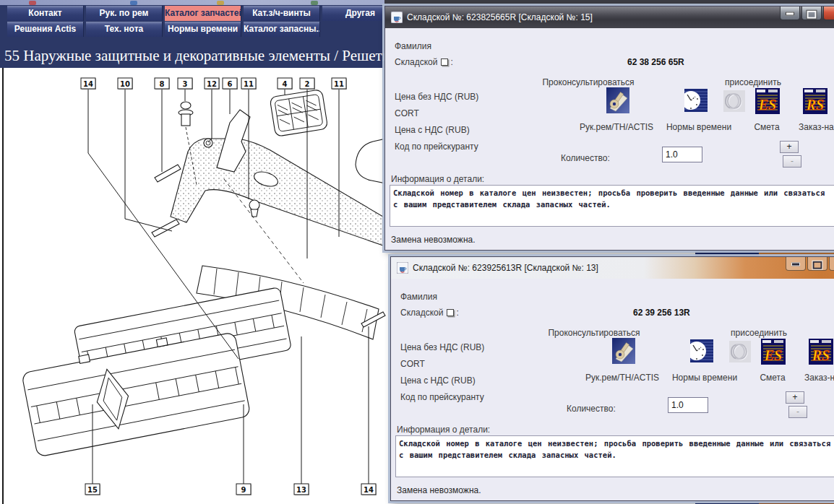 This screenshot has height=504, width=834. I want to click on callout-8: 8, so click(162, 125).